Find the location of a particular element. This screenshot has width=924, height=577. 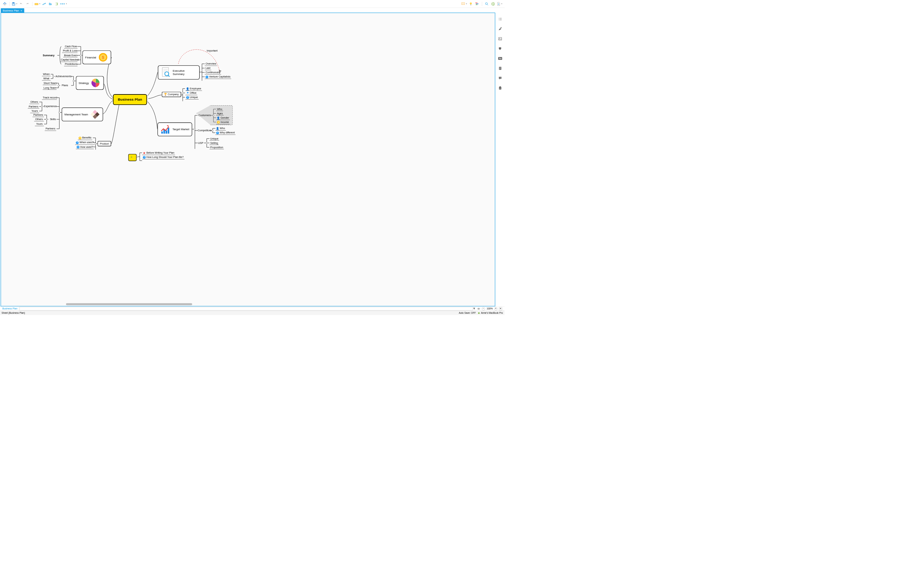

leaf: Ages is located at coordinates (220, 113).